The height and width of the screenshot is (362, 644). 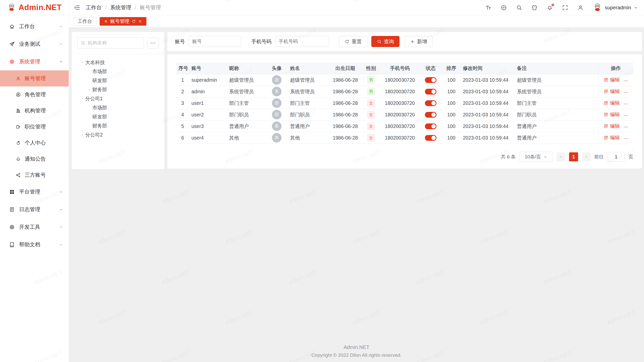 I want to click on sidebar-item-开发工具: 开发工具, so click(x=34, y=227).